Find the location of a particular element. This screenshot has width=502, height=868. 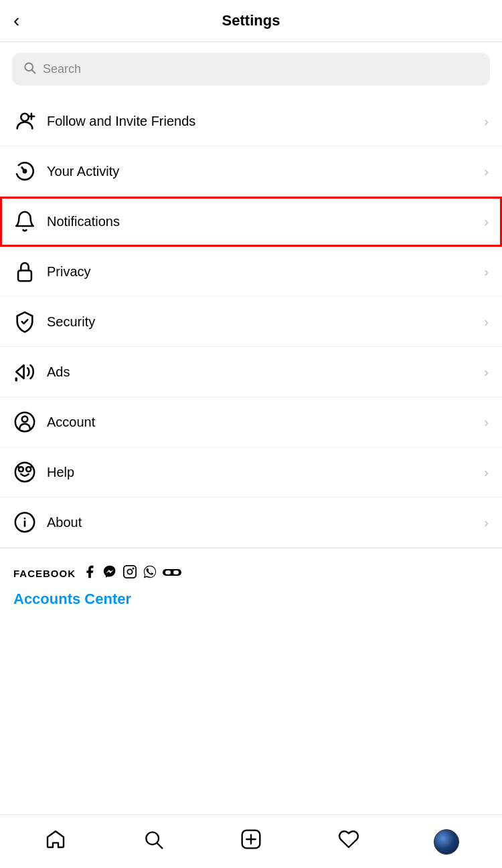

shield-icon is located at coordinates (30, 322).